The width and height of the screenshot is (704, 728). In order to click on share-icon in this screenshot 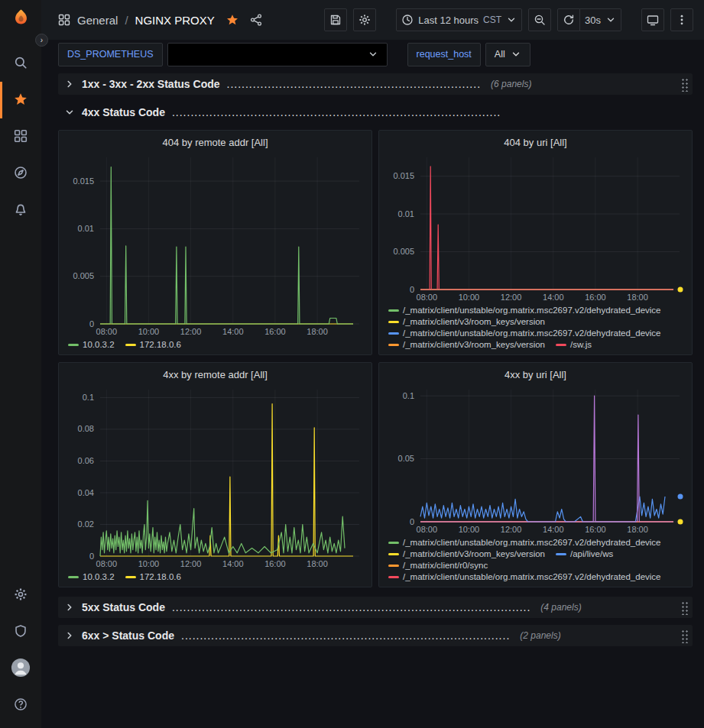, I will do `click(256, 20)`.